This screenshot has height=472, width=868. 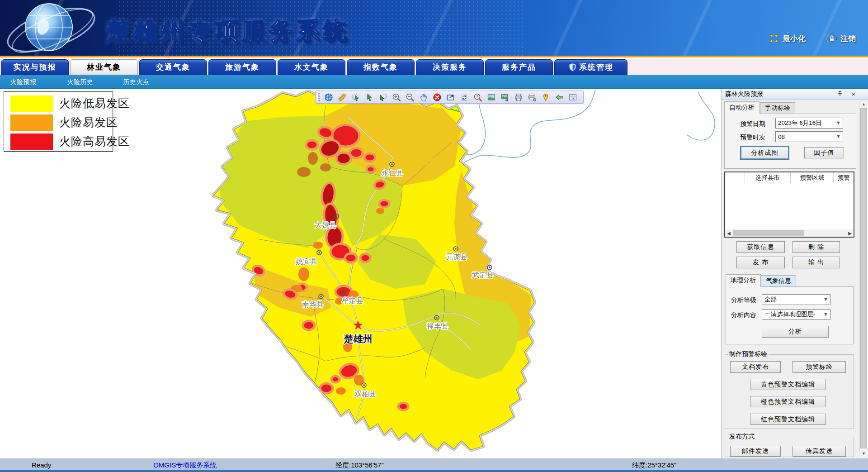 What do you see at coordinates (42, 465) in the screenshot?
I see `status-ready: Ready` at bounding box center [42, 465].